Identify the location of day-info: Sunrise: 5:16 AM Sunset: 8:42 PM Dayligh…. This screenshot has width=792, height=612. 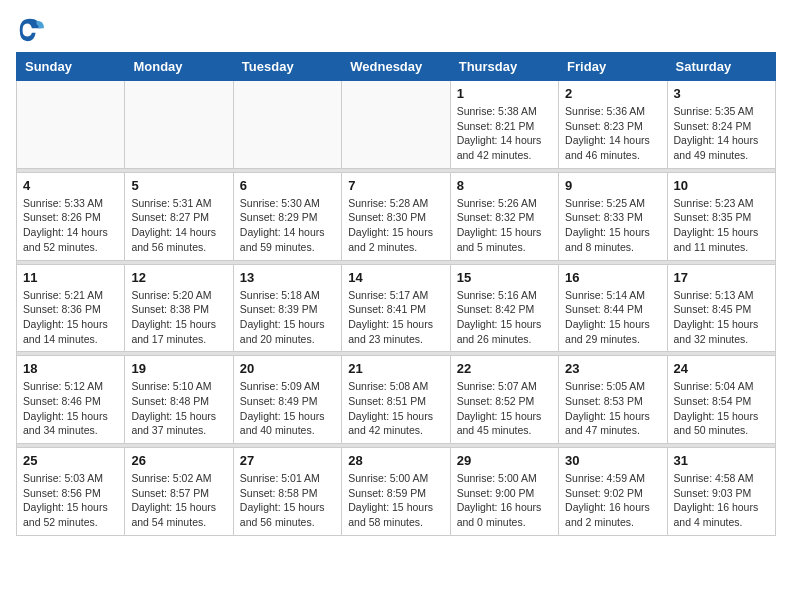
(504, 318).